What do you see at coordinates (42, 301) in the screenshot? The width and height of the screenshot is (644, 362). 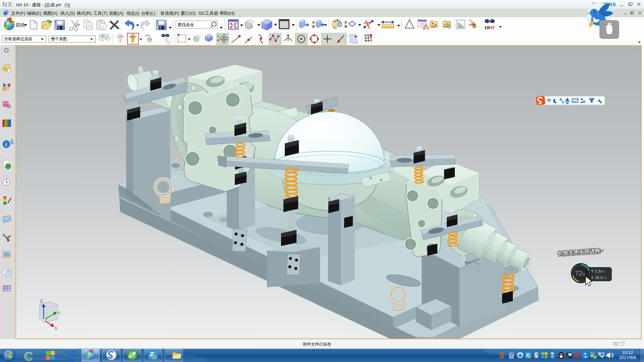 I see `svg-text: Z` at bounding box center [42, 301].